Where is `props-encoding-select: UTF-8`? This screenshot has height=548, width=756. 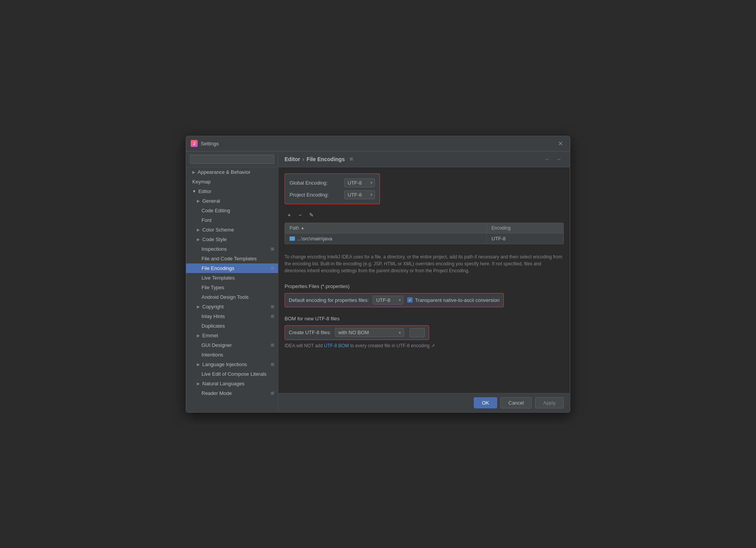
props-encoding-select: UTF-8 is located at coordinates (388, 300).